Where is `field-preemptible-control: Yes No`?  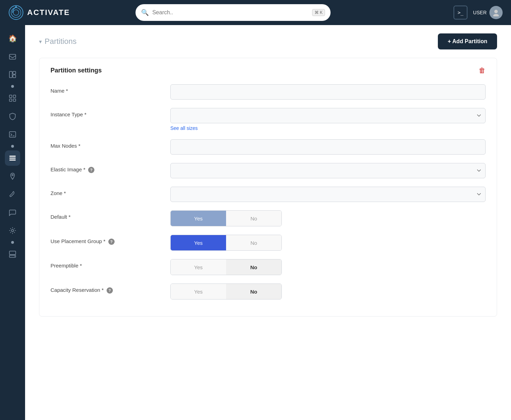
field-preemptible-control: Yes No is located at coordinates (328, 267).